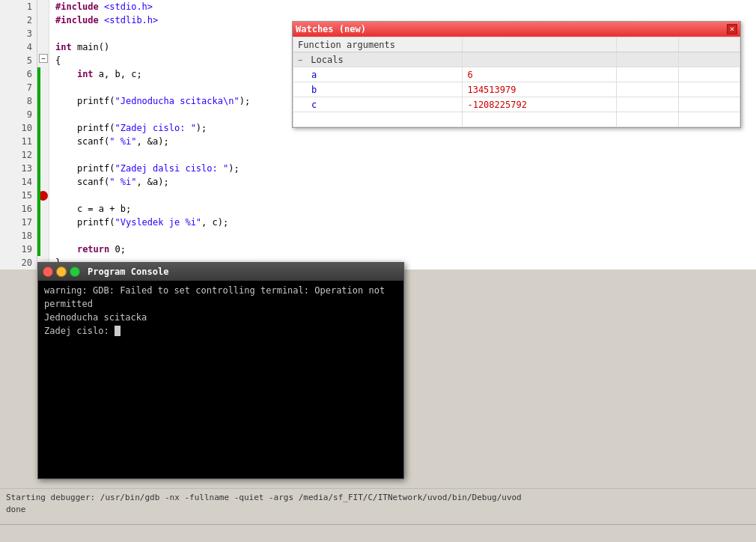 The width and height of the screenshot is (756, 542). I want to click on watches-title-bar: Watches (new) ✕, so click(516, 29).